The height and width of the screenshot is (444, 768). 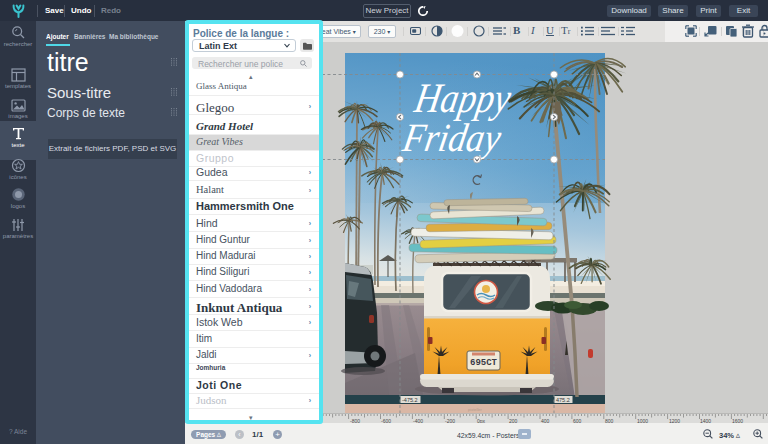 What do you see at coordinates (484, 363) in the screenshot?
I see `svg-text: 695CT` at bounding box center [484, 363].